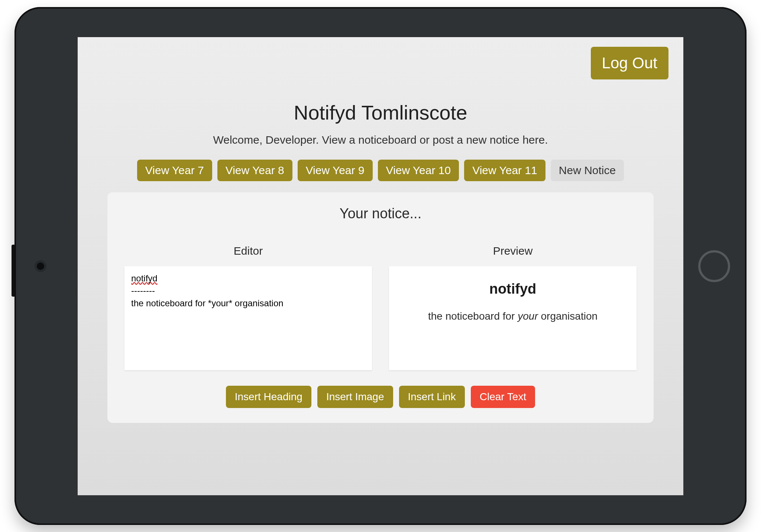  What do you see at coordinates (513, 251) in the screenshot?
I see `preview-label: Preview` at bounding box center [513, 251].